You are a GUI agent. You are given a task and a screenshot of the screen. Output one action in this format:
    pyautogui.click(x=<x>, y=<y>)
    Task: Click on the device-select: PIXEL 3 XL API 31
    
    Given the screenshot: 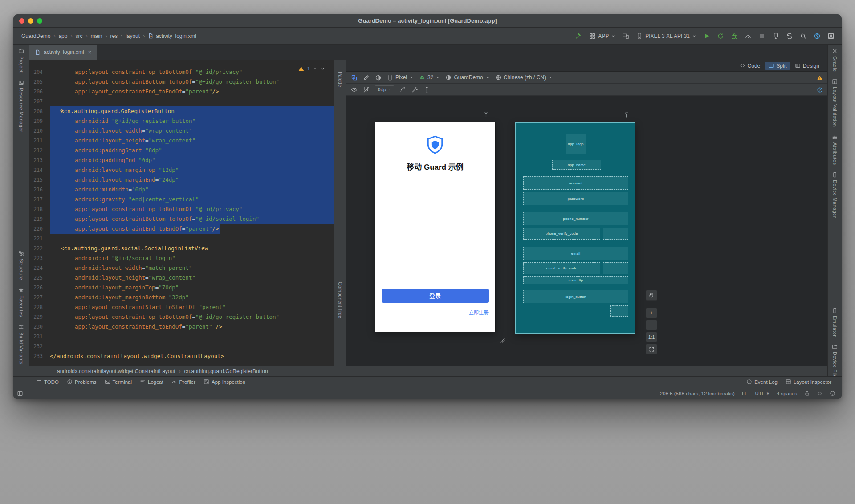 What is the action you would take?
    pyautogui.click(x=666, y=36)
    